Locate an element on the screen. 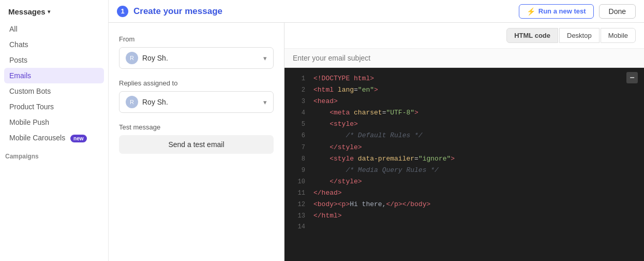 The width and height of the screenshot is (644, 261). replies-avatar: R is located at coordinates (132, 102).